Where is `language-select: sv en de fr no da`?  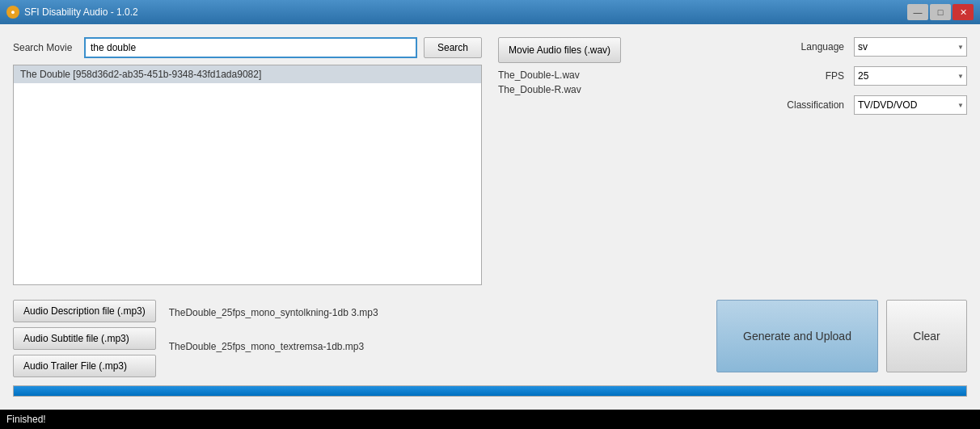
language-select: sv en de fr no da is located at coordinates (910, 47).